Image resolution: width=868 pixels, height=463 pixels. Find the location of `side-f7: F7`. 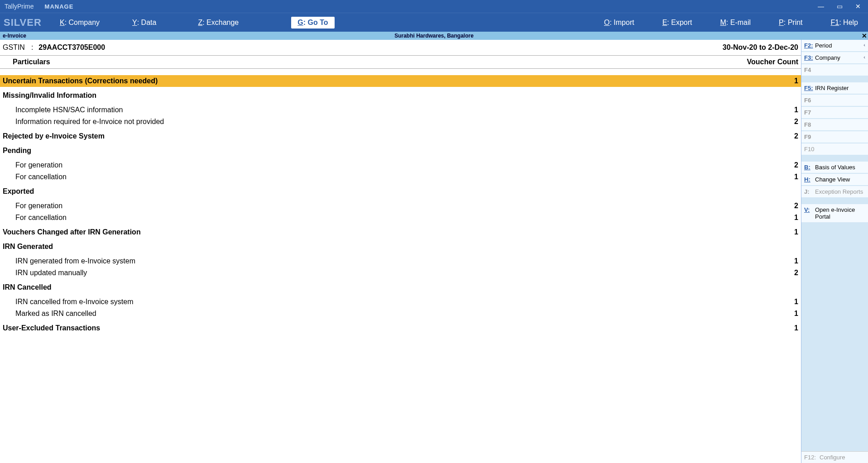

side-f7: F7 is located at coordinates (835, 113).